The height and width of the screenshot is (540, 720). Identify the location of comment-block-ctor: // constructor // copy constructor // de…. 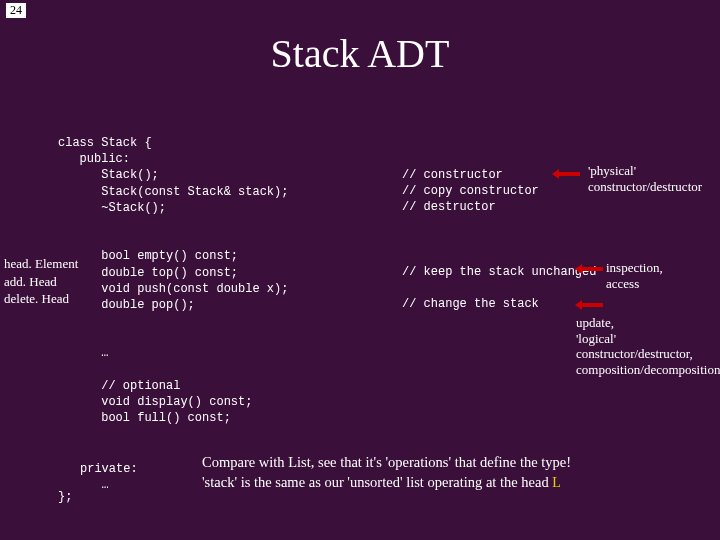
(470, 192).